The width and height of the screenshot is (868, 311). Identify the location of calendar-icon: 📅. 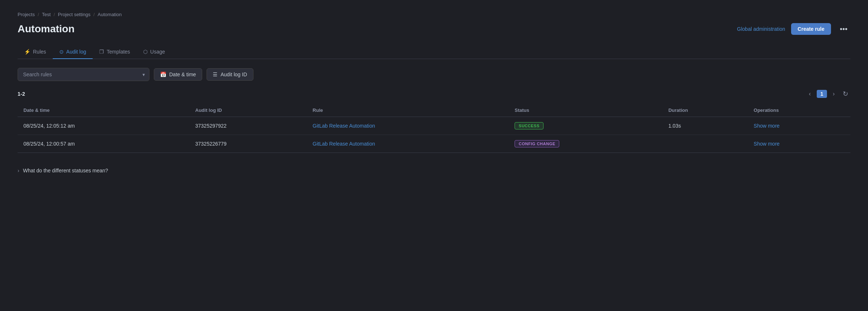
(163, 74).